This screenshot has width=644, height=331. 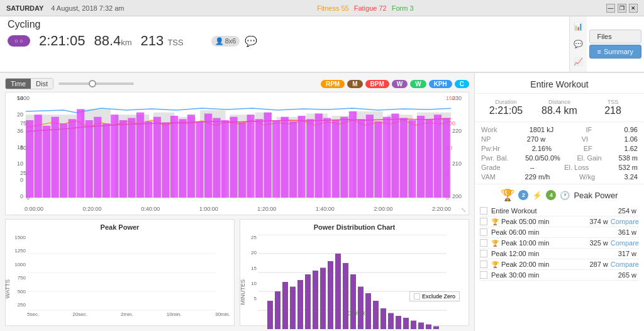 What do you see at coordinates (622, 8) in the screenshot?
I see `window-controls: — ❐ ✕` at bounding box center [622, 8].